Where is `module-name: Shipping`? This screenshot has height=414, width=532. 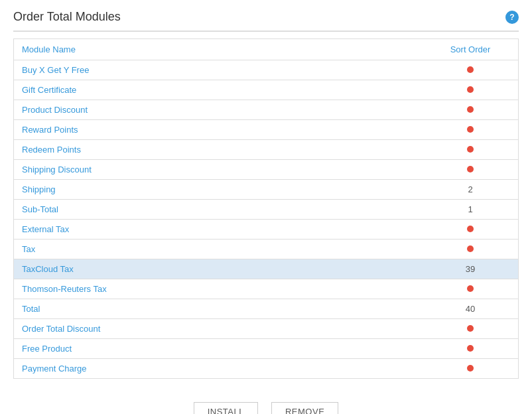 module-name: Shipping is located at coordinates (226, 190).